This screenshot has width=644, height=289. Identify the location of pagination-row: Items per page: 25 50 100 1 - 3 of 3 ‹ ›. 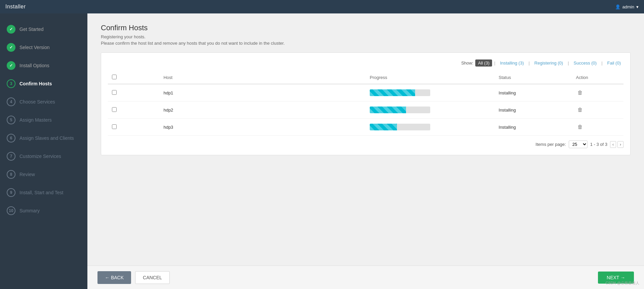
(366, 144).